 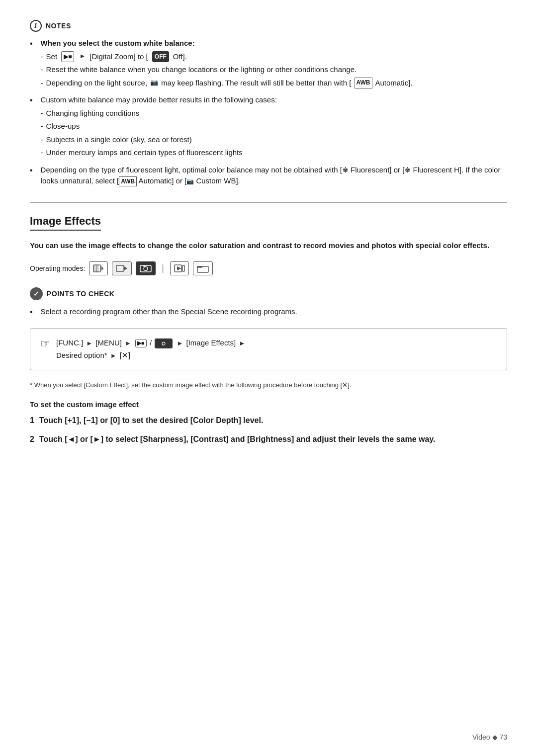 I want to click on notes-bullet-1: When you select the custom white balance…, so click(x=268, y=64).